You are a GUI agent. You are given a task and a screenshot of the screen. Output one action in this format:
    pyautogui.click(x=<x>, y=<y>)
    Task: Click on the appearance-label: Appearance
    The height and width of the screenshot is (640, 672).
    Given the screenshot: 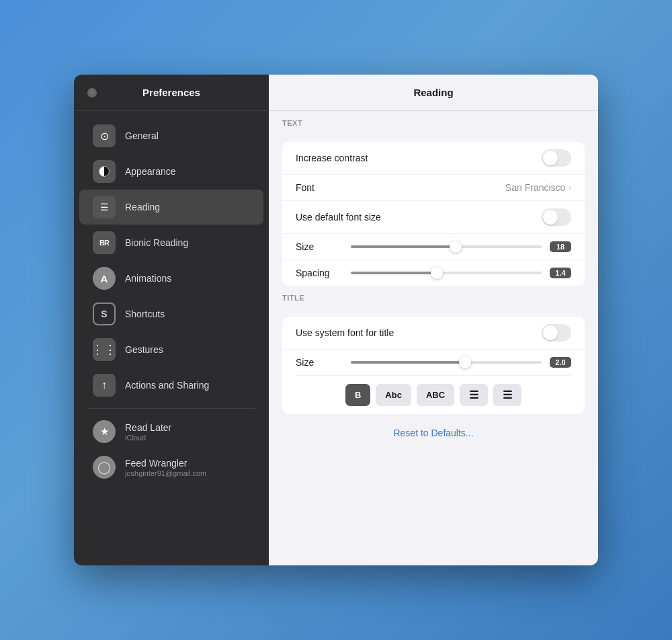 What is the action you would take?
    pyautogui.click(x=151, y=171)
    